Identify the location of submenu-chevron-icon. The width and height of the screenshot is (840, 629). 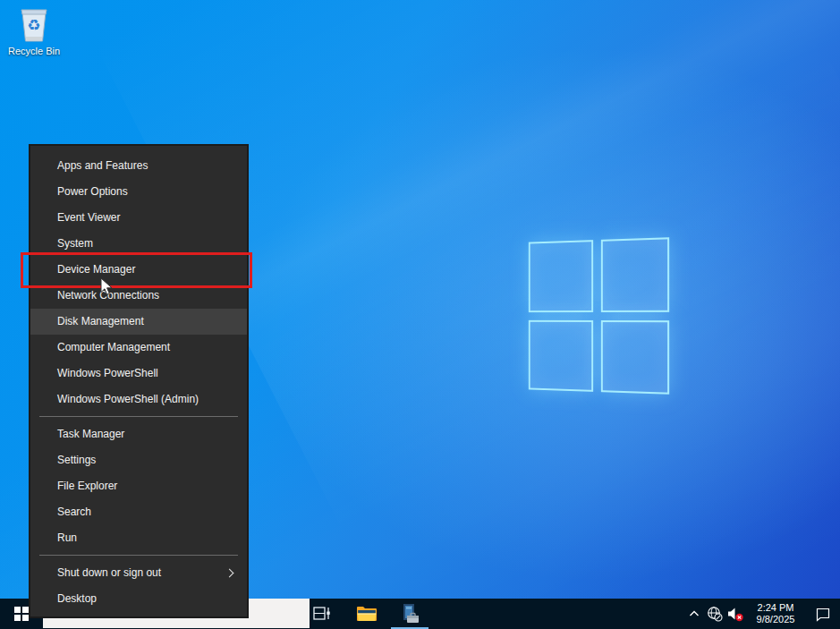
(230, 574).